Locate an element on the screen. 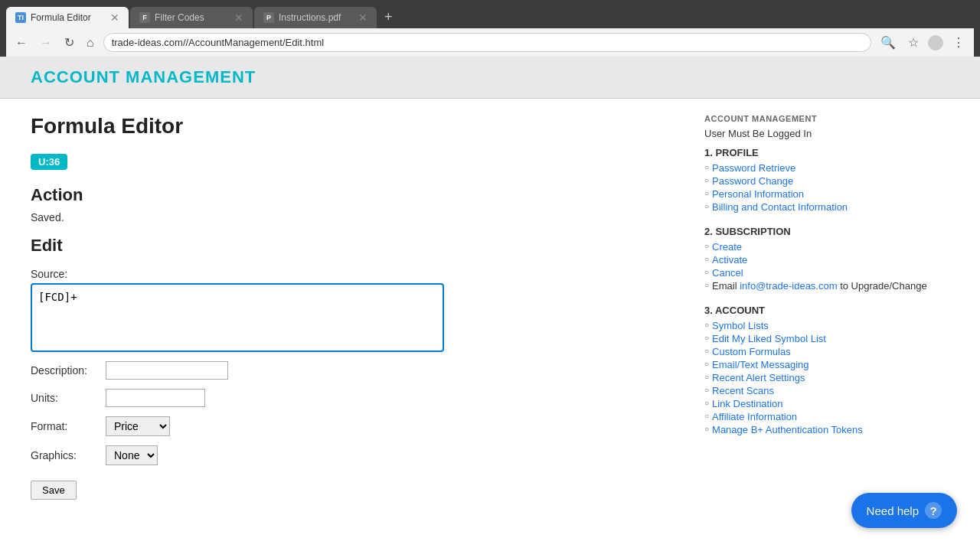 Image resolution: width=980 pixels, height=551 pixels. need-help-button: Need help ? is located at coordinates (904, 510).